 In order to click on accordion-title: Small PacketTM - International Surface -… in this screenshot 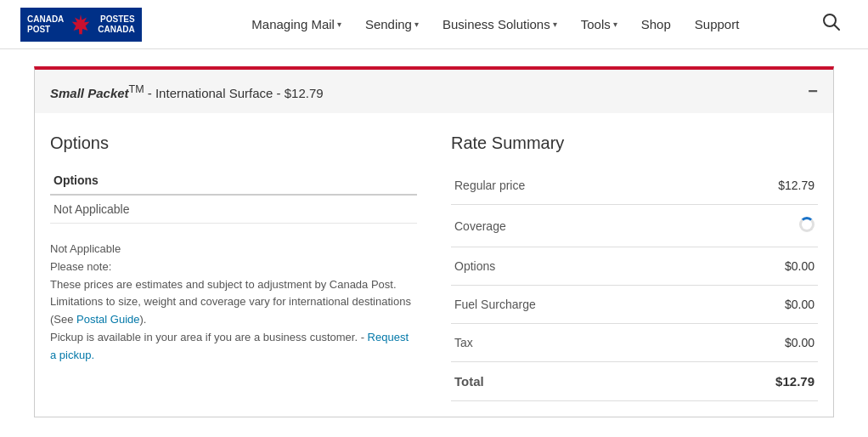, I will do `click(187, 92)`.